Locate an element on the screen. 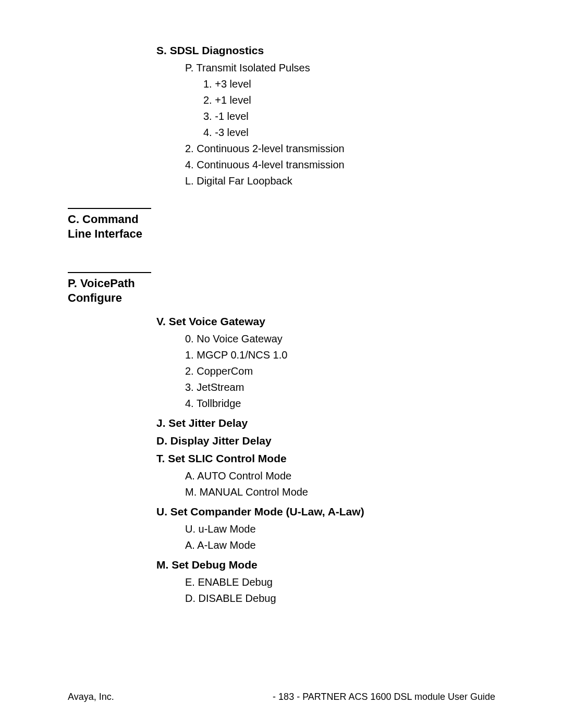  heading-set-jitter-delay: J. Set Jitter Delay is located at coordinates (326, 423).